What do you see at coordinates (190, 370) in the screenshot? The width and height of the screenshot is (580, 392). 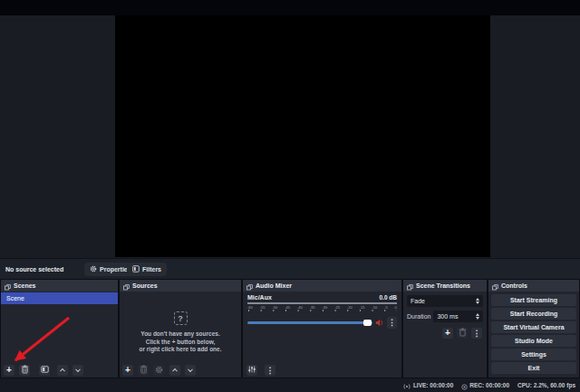 I see `move-source-down-button` at bounding box center [190, 370].